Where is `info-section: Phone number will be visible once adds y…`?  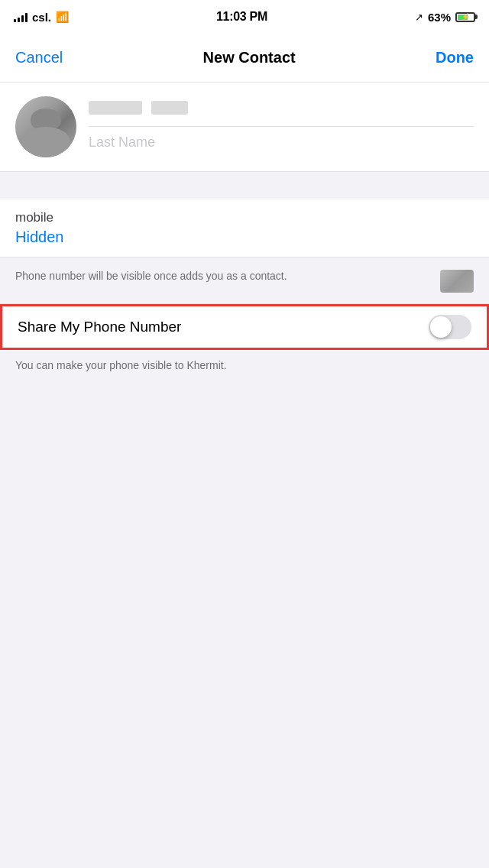 info-section: Phone number will be visible once adds y… is located at coordinates (244, 281).